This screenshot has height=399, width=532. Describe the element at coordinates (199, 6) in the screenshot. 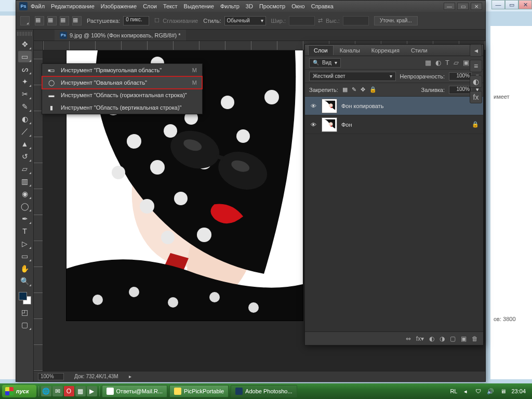

I see `menu-select: Выделение` at that location.